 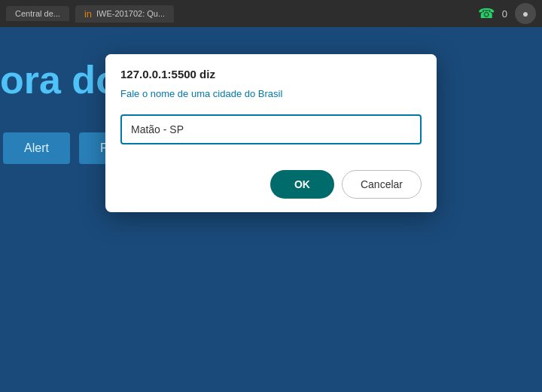 What do you see at coordinates (88, 14) in the screenshot?
I see `linkedin-icon: in` at bounding box center [88, 14].